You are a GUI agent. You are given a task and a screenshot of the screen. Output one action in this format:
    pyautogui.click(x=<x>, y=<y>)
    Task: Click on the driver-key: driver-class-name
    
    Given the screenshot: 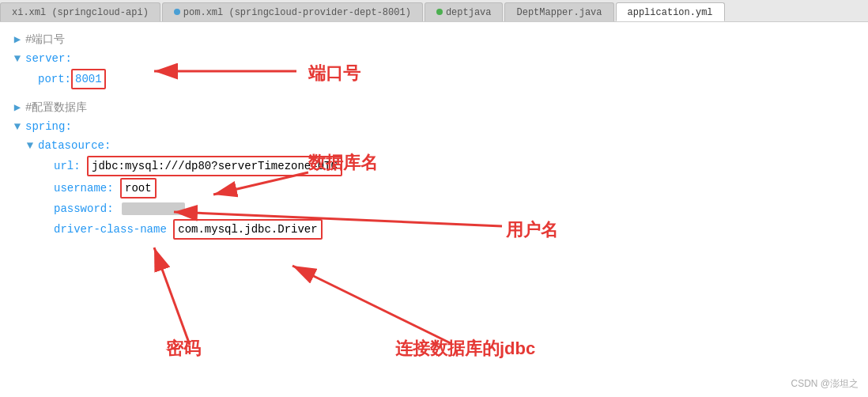 What is the action you would take?
    pyautogui.click(x=111, y=229)
    